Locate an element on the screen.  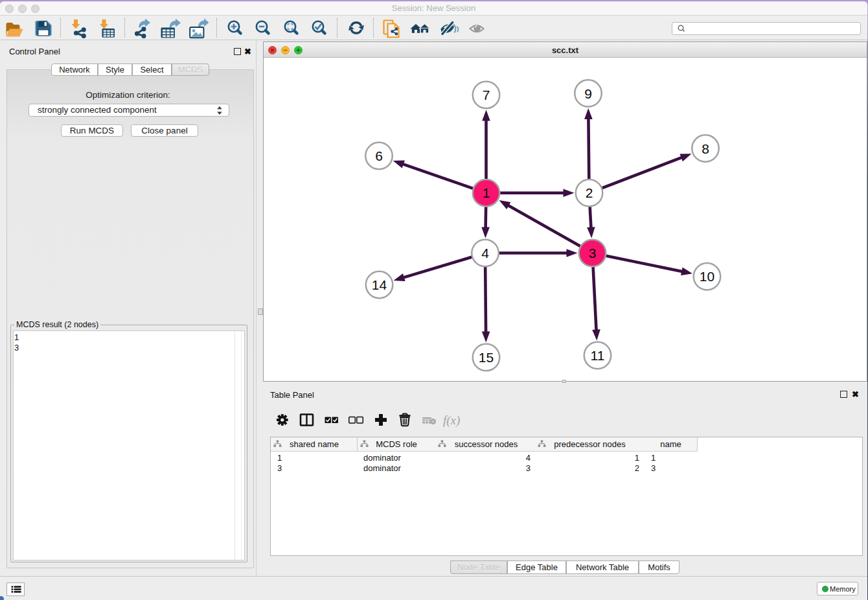
svg-text: 6 is located at coordinates (379, 156).